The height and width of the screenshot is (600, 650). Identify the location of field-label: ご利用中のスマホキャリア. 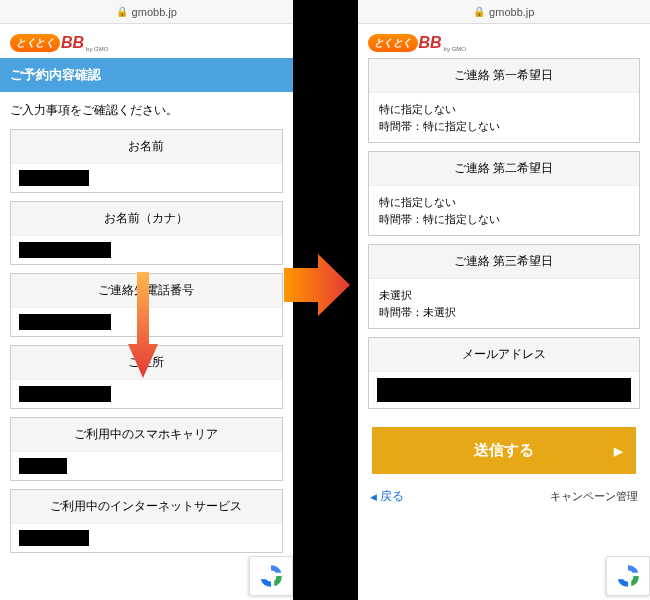
(146, 435).